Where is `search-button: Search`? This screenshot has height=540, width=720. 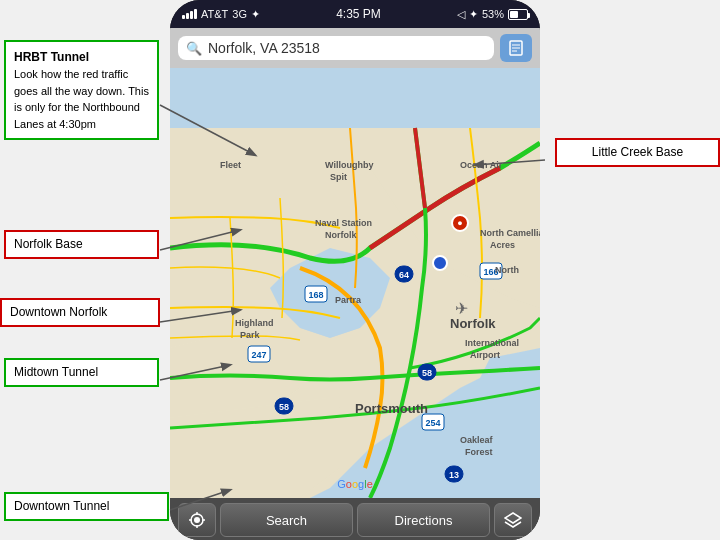 search-button: Search is located at coordinates (286, 520).